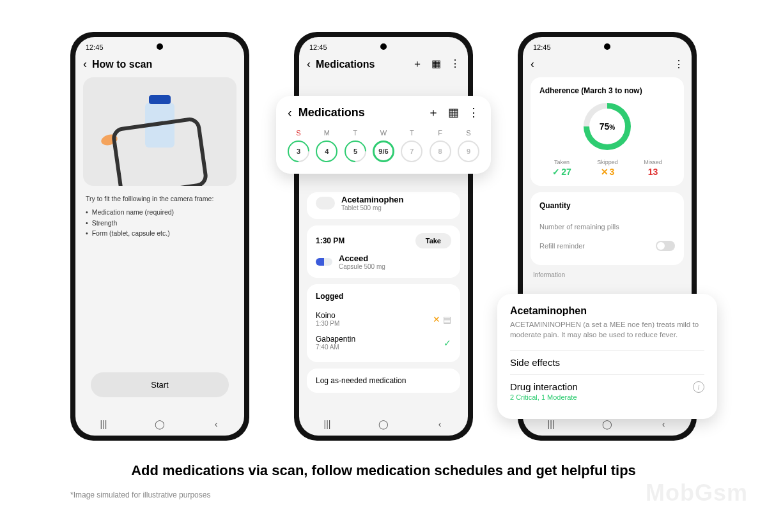 Image resolution: width=767 pixels, height=532 pixels. What do you see at coordinates (384, 381) in the screenshot?
I see `log-asneeded-button: Log as-needed medication` at bounding box center [384, 381].